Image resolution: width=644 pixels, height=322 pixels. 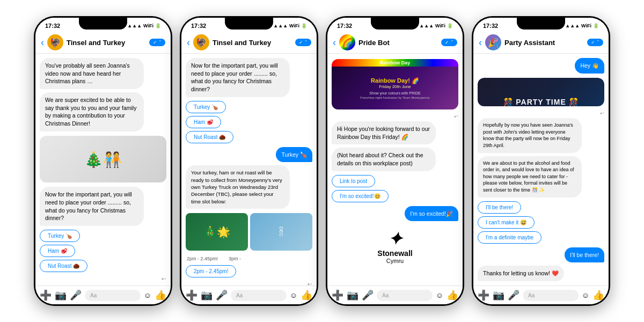 What do you see at coordinates (384, 133) in the screenshot?
I see `msg-bubble-3-1: Hi Hope you're looking forward to our Ra…` at bounding box center [384, 133].